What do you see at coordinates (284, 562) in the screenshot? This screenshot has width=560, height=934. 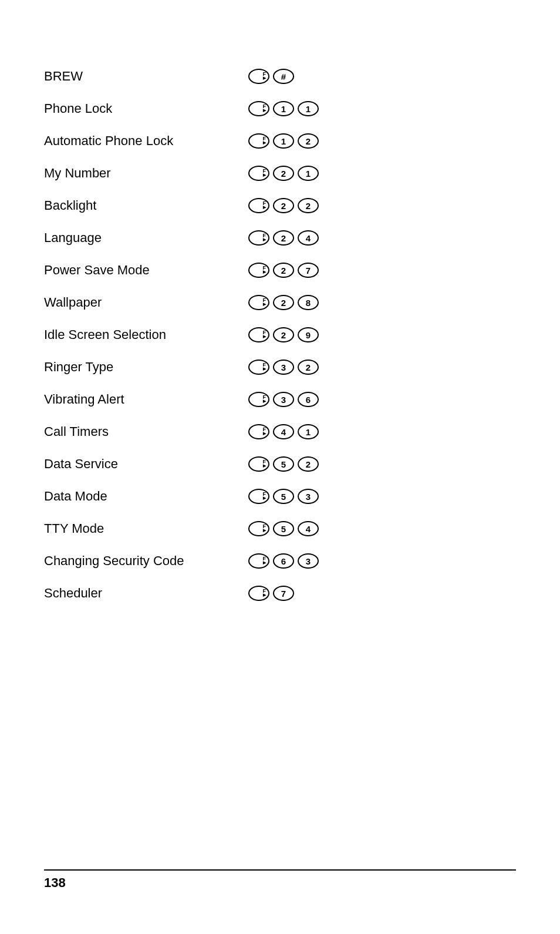 I see `key-label: 6` at bounding box center [284, 562].